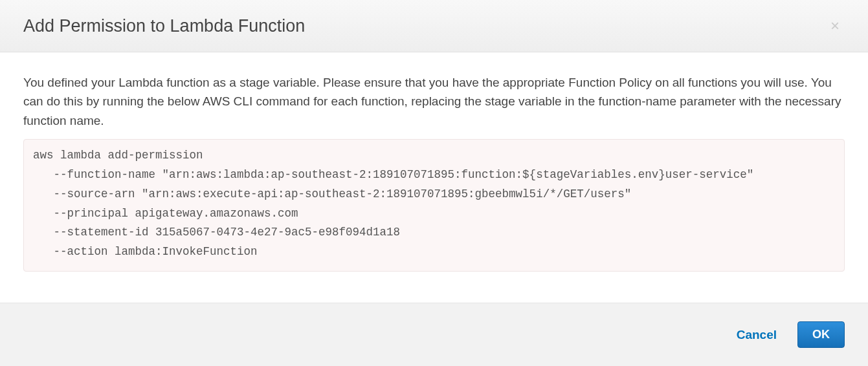 This screenshot has height=366, width=868. What do you see at coordinates (835, 26) in the screenshot?
I see `close-icon: ×` at bounding box center [835, 26].